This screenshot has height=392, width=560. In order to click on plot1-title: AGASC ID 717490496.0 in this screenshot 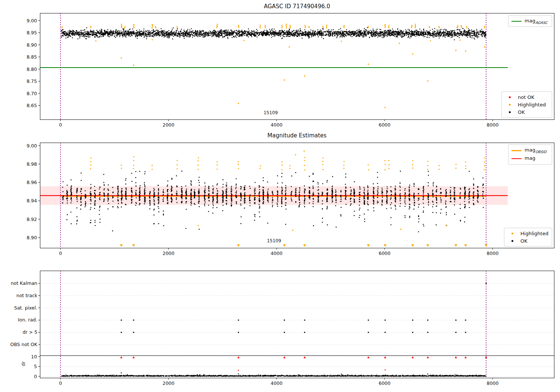, I will do `click(297, 6)`.